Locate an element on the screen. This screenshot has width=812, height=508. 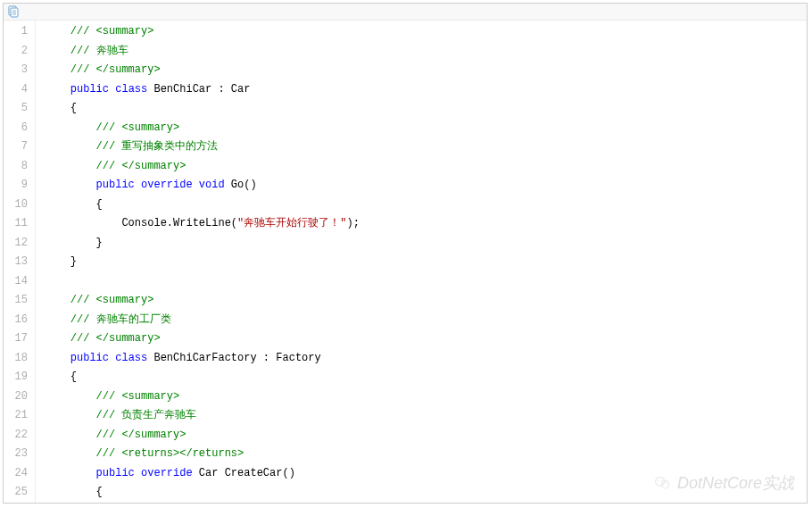
code-line: /// <returns></returns> is located at coordinates (426, 454).